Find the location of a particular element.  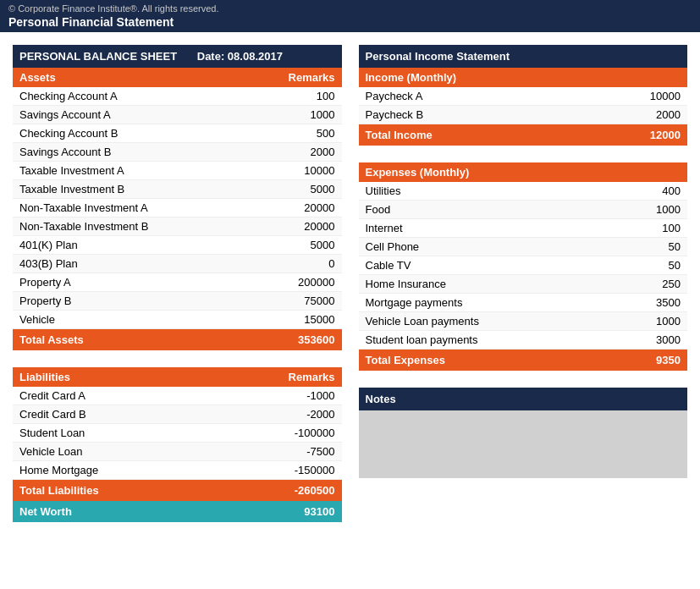

expenses-header: Expenses (Monthly) is located at coordinates (523, 173).